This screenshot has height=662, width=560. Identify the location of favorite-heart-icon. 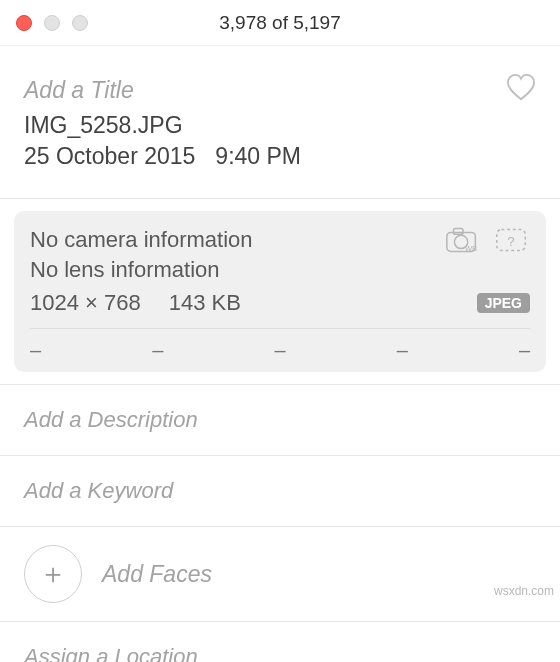
(521, 90).